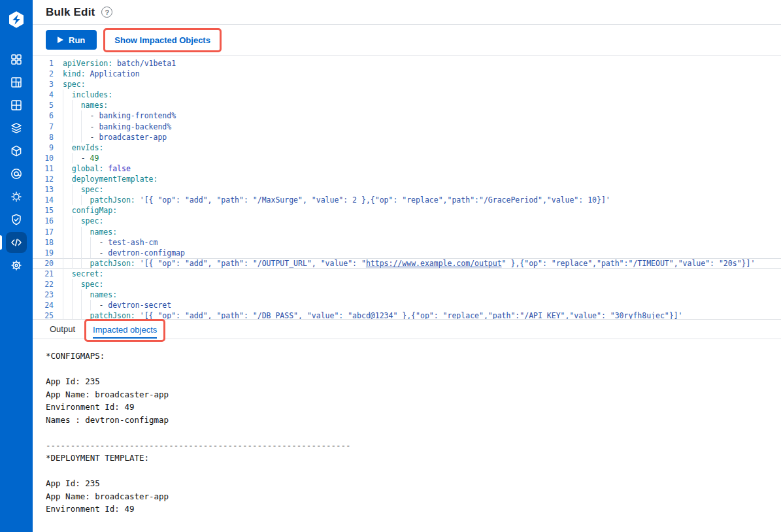 The image size is (781, 532). I want to click on code-line: 9envIds:, so click(407, 148).